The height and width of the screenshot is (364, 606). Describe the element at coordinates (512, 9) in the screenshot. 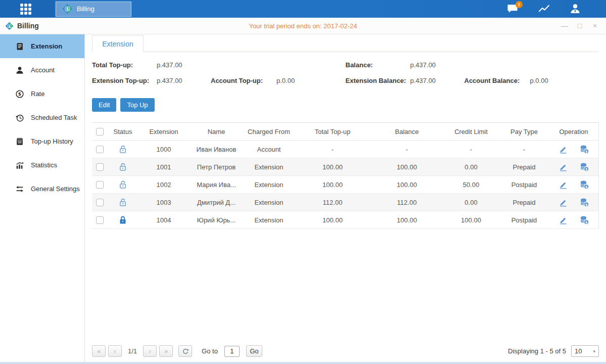

I see `notifications-button: !` at that location.